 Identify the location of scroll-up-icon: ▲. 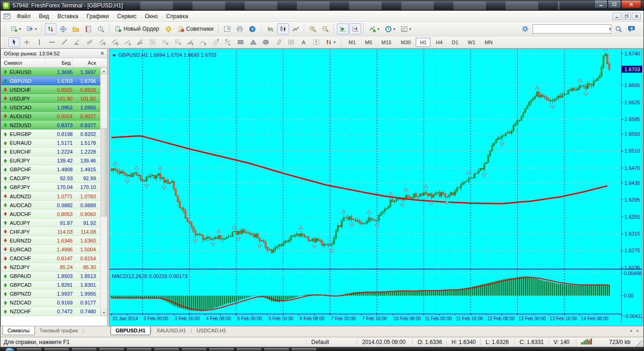
(104, 71).